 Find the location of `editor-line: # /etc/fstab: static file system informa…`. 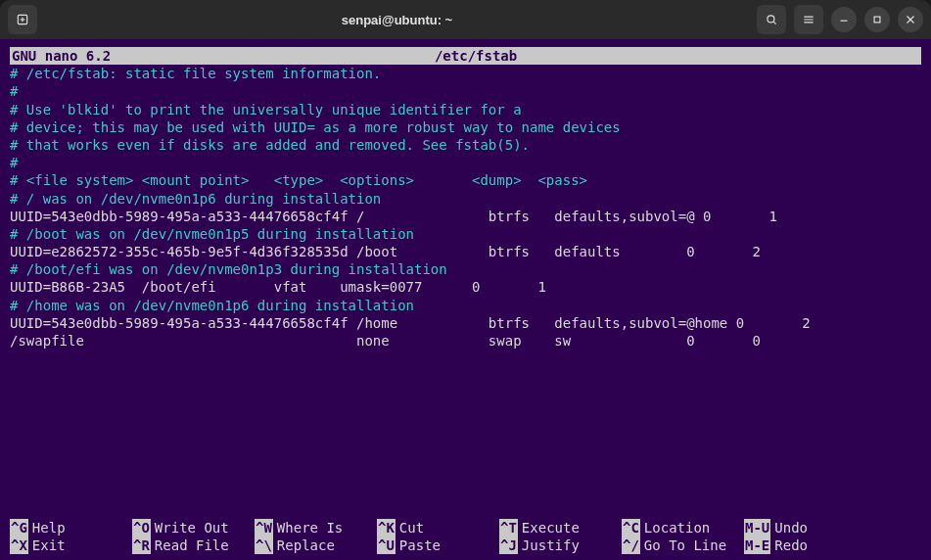

editor-line: # /etc/fstab: static file system informa… is located at coordinates (466, 73).